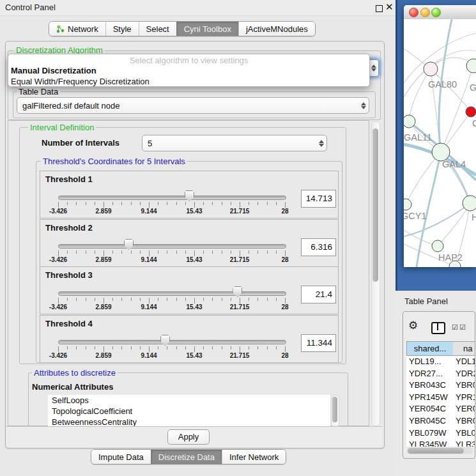  Describe the element at coordinates (414, 13) in the screenshot. I see `close-traffic-light-icon` at that location.